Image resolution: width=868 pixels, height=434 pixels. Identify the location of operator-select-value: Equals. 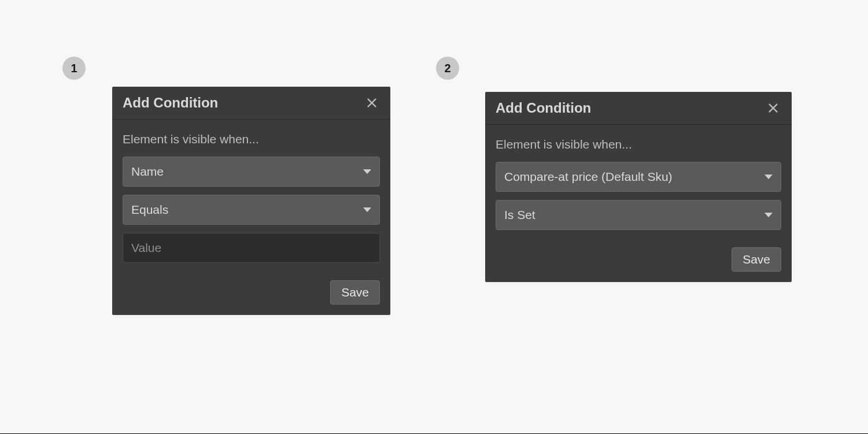
(150, 210).